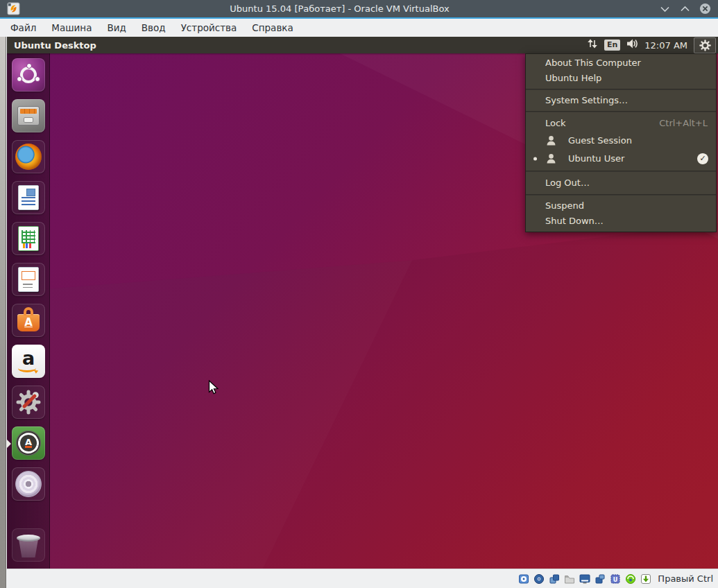  I want to click on launcher-item-system-settings, so click(28, 402).